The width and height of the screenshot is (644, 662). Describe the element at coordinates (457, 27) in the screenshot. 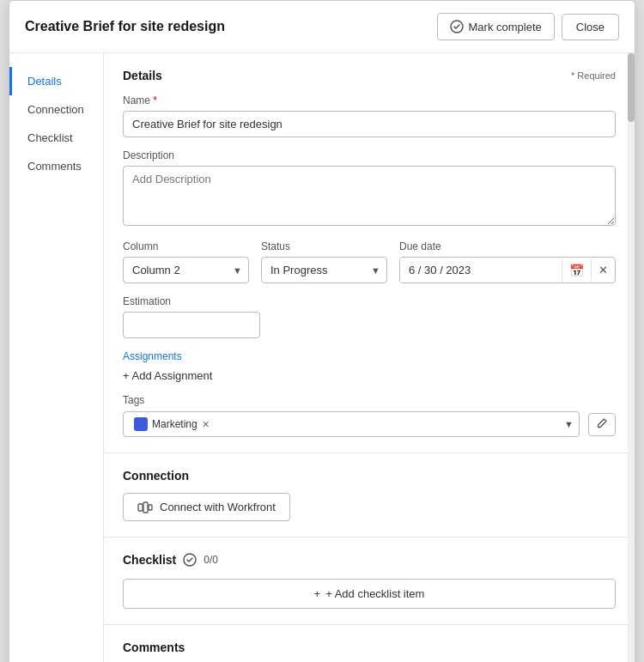

I see `checkmark-circle-icon` at that location.